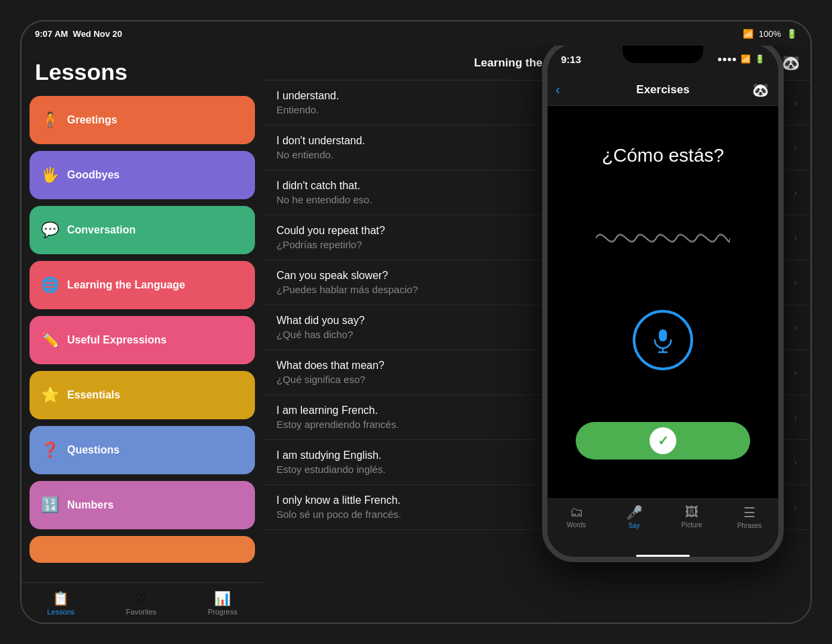 The image size is (832, 644). What do you see at coordinates (142, 230) in the screenshot?
I see `lesson-card-conversation: 💬 Conversation` at bounding box center [142, 230].